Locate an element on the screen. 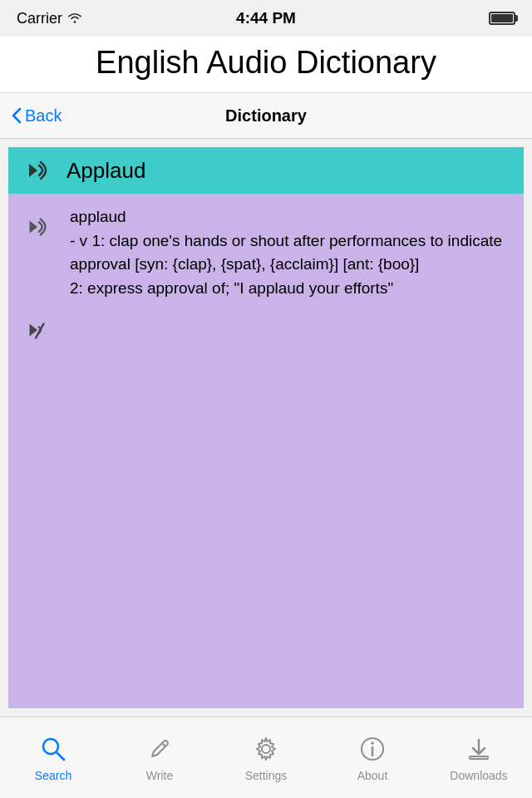 The image size is (532, 798). write-icon is located at coordinates (160, 749).